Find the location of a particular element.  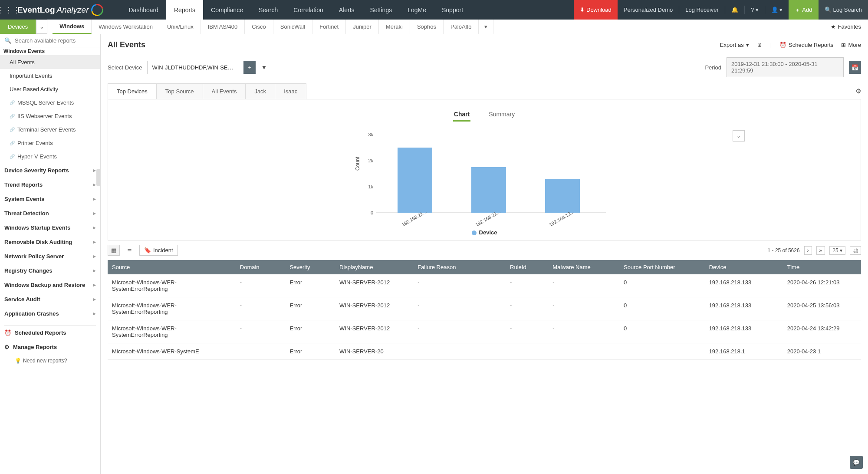

os-tab-sonicwall: SonicWall is located at coordinates (293, 27).